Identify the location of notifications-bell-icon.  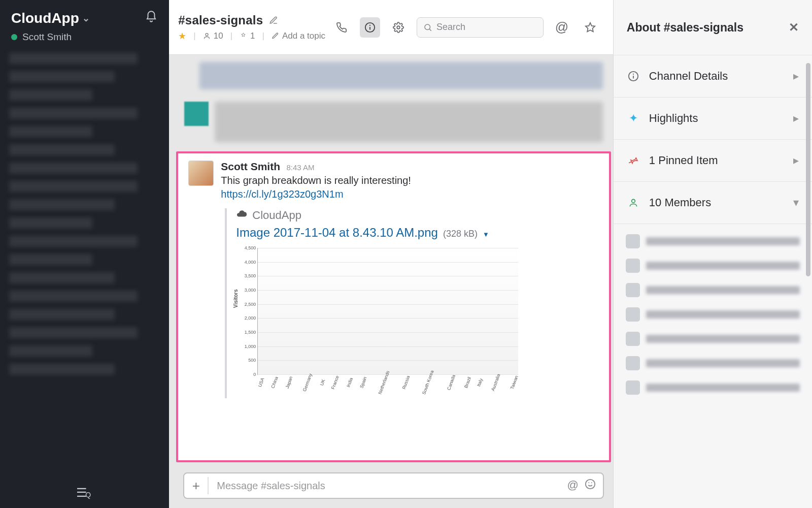
(151, 18).